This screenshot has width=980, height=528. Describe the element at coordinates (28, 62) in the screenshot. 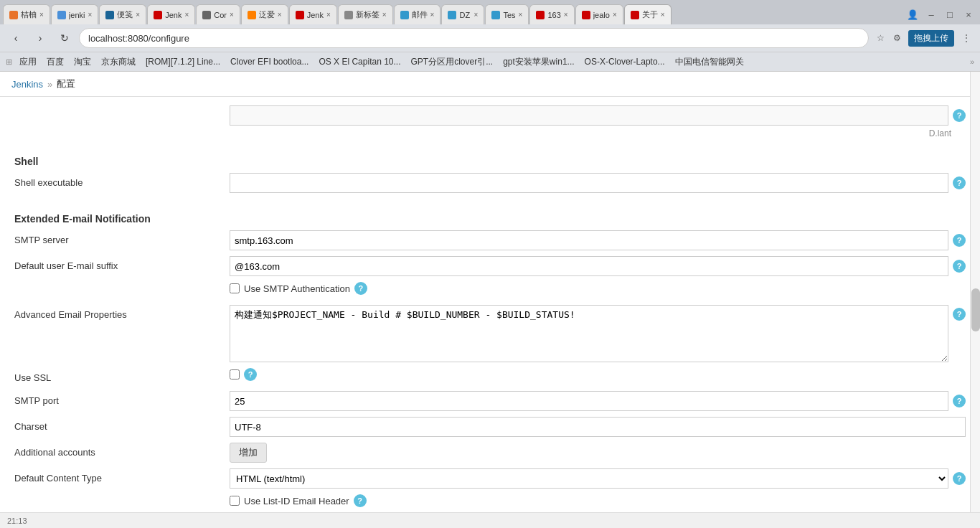

I see `bookmark-应用: 应用` at that location.